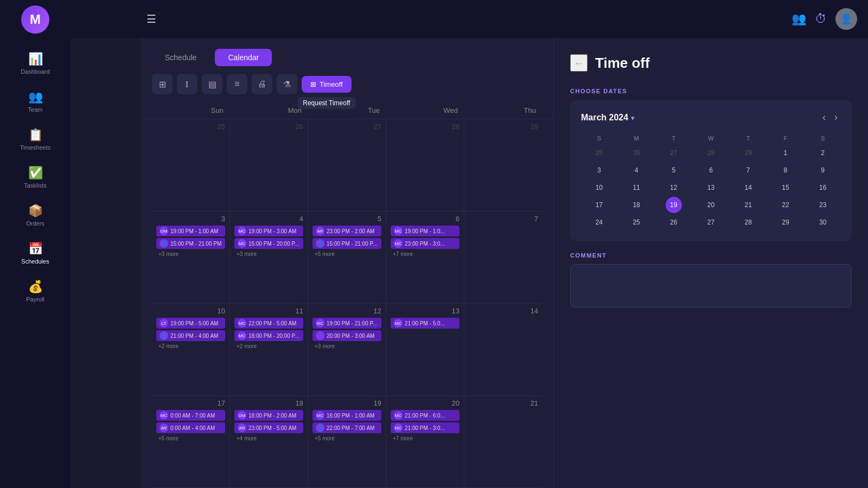  What do you see at coordinates (237, 84) in the screenshot?
I see `list-view-button: ≡` at bounding box center [237, 84].